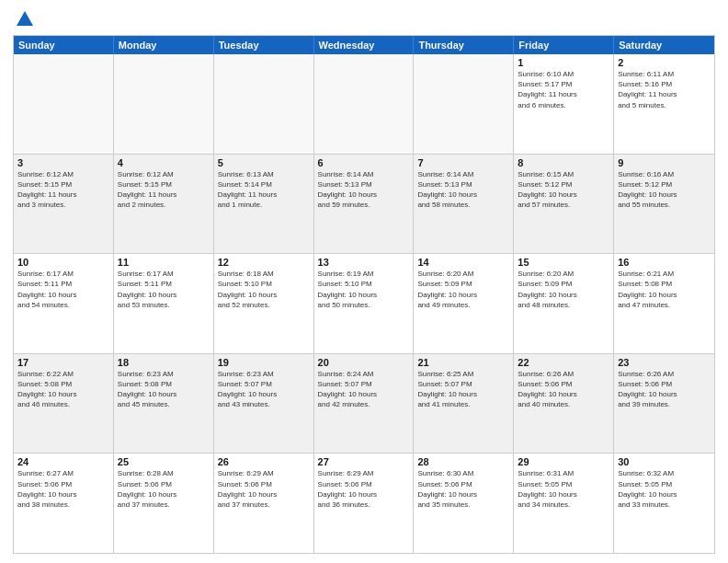 The image size is (728, 563). I want to click on day-info: Sunrise: 6:24 AM Sunset: 5:07 PM Dayligh…, so click(364, 390).